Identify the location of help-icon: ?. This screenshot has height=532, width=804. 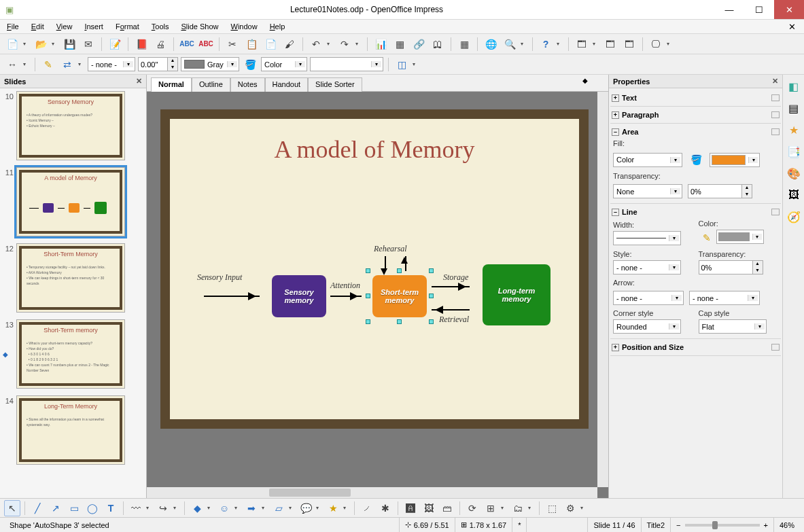
(546, 44).